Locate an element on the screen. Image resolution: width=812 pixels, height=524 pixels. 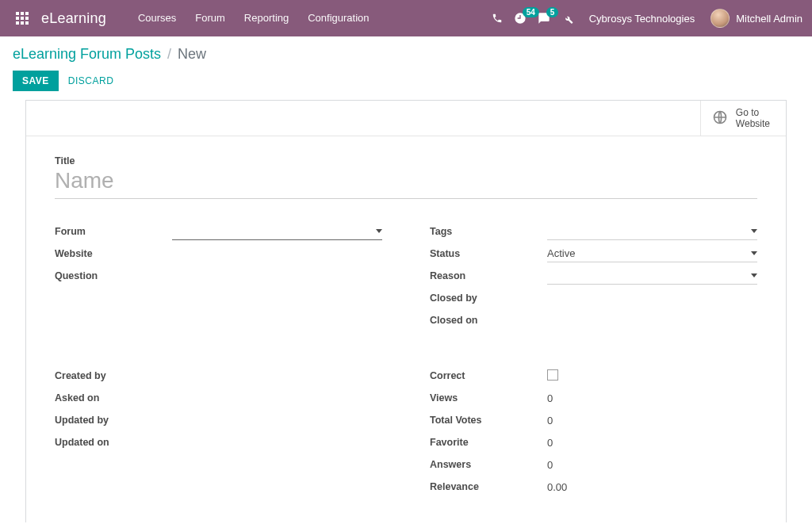
label-relevance: Relevance is located at coordinates (488, 487).